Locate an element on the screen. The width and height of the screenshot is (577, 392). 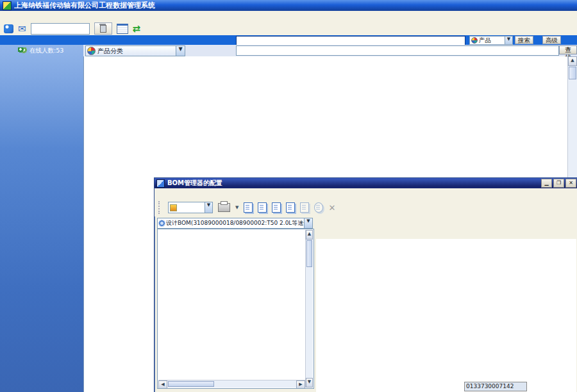
new-document-icon is located at coordinates (262, 208).